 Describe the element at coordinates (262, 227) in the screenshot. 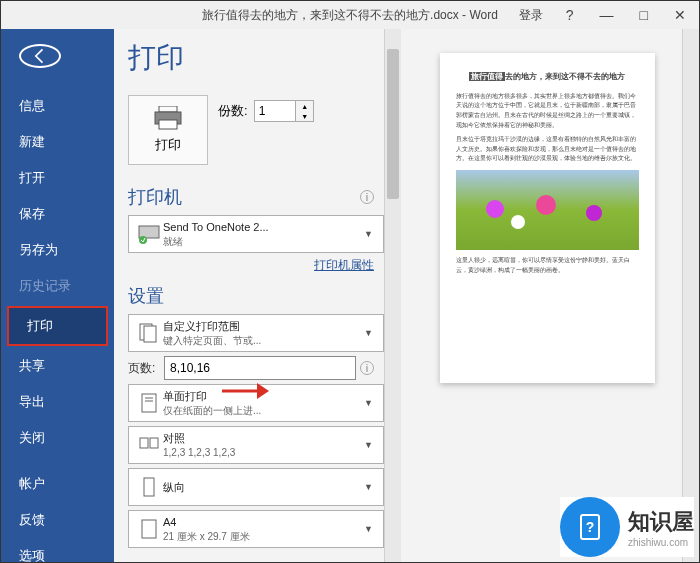

I see `printer-name: Send To OneNote 2...` at that location.